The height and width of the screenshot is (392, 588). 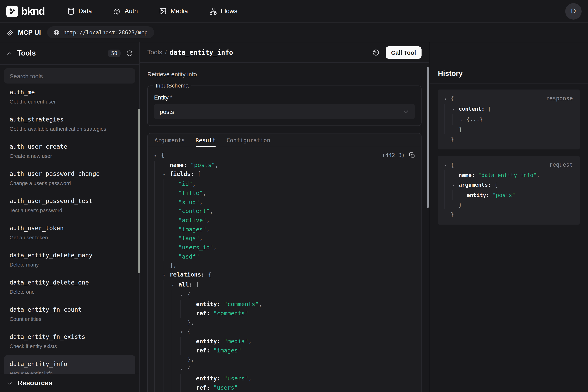 I want to click on sidebar-scrollbar, so click(x=139, y=191).